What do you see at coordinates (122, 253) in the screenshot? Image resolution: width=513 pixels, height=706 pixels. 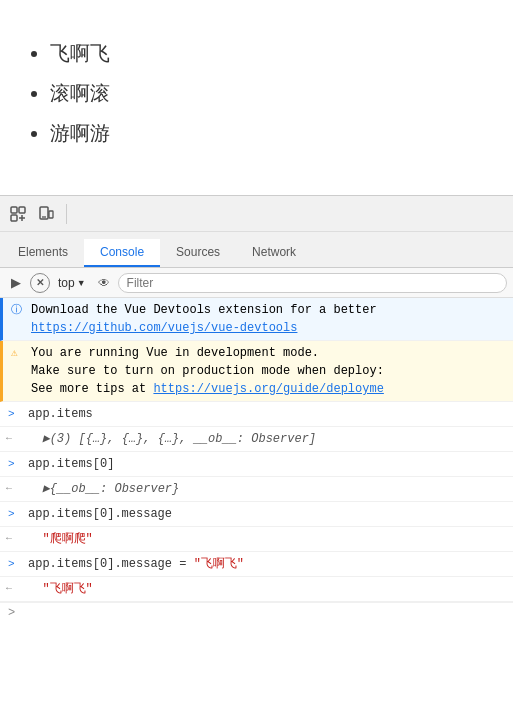 I see `tab-console: Console` at bounding box center [122, 253].